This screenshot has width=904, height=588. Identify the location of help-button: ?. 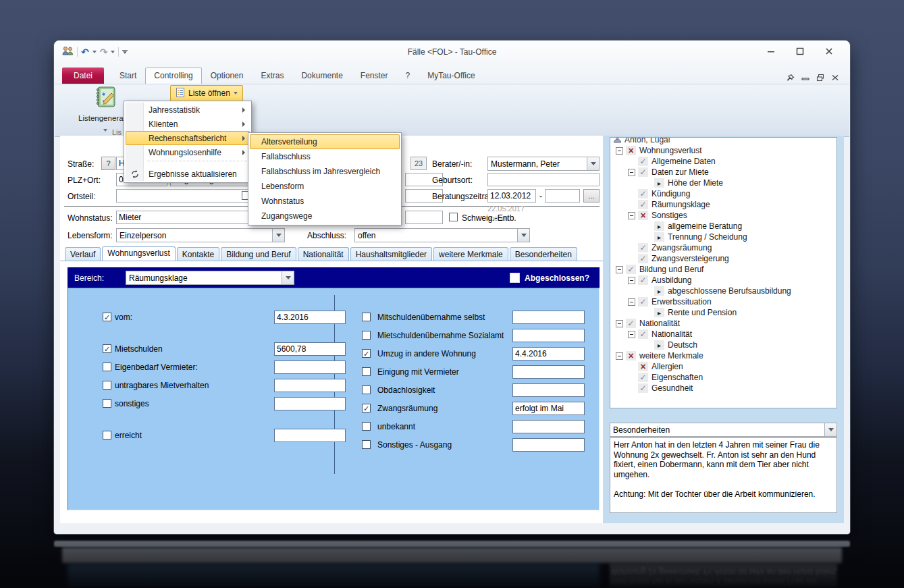
(108, 163).